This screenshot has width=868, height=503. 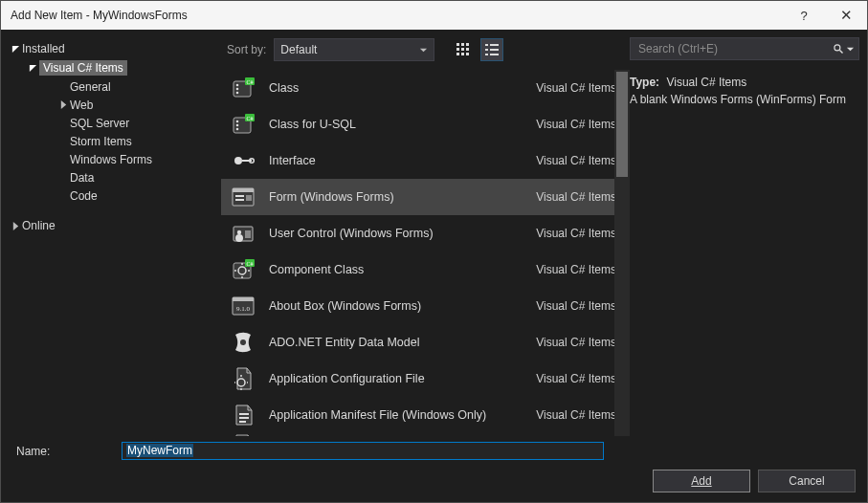 What do you see at coordinates (425, 342) in the screenshot?
I see `template-item: ADO.NET Entity Data ModelVisual C# Items` at bounding box center [425, 342].